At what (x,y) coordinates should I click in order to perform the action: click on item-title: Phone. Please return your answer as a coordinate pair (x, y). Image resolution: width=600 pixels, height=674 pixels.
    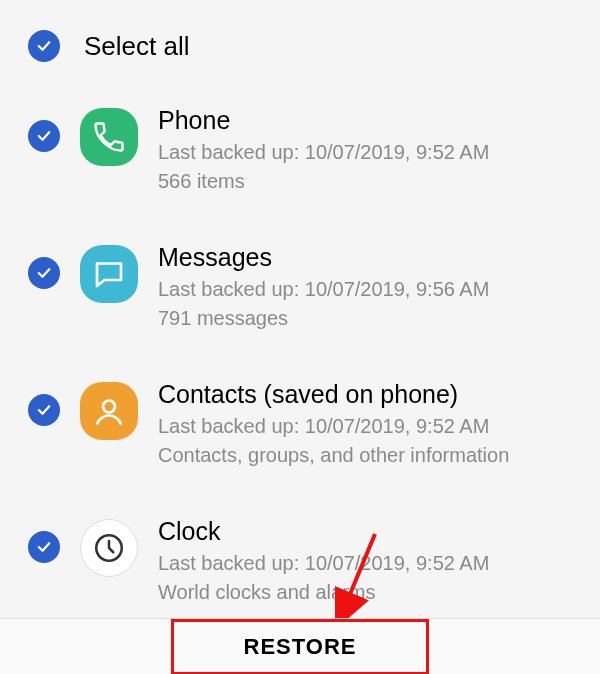
    Looking at the image, I should click on (365, 120).